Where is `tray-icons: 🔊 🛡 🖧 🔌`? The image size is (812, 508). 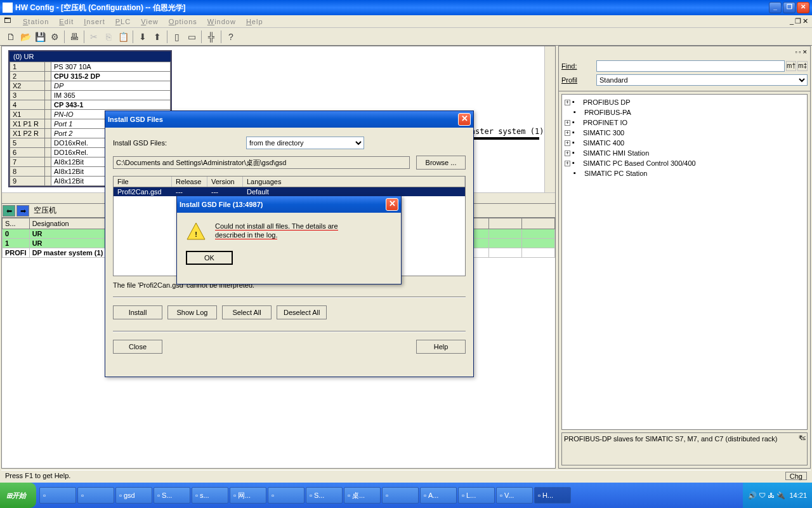 tray-icons: 🔊 🛡 🖧 🔌 is located at coordinates (766, 495).